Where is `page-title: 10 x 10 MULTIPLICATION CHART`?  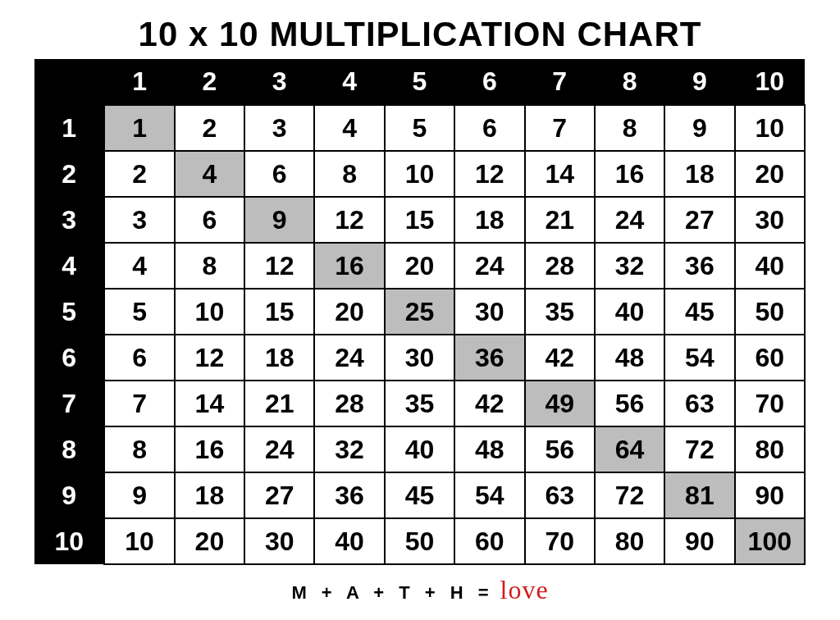 page-title: 10 x 10 MULTIPLICATION CHART is located at coordinates (420, 34).